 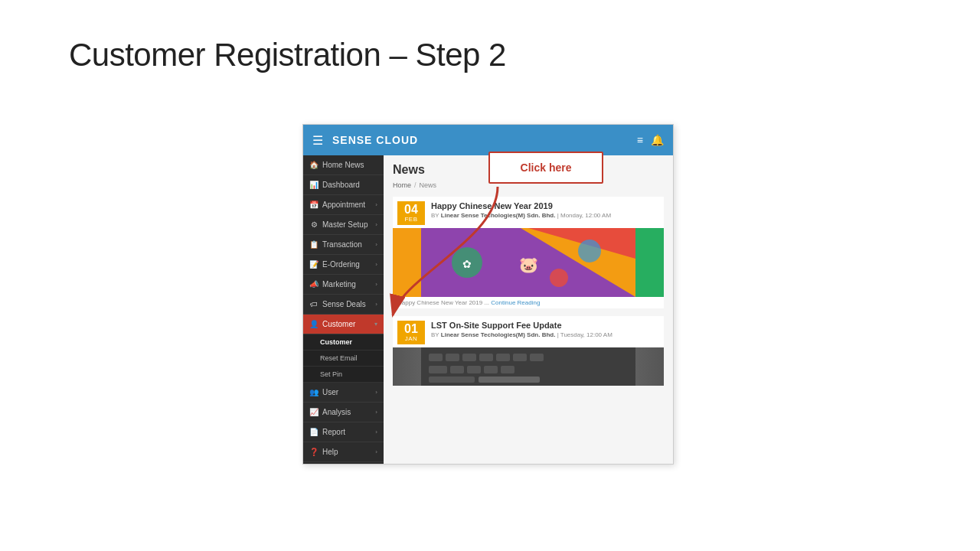 I want to click on article1-footer: Happy Chinese New Year 2019 ... Continue…, so click(x=528, y=303).